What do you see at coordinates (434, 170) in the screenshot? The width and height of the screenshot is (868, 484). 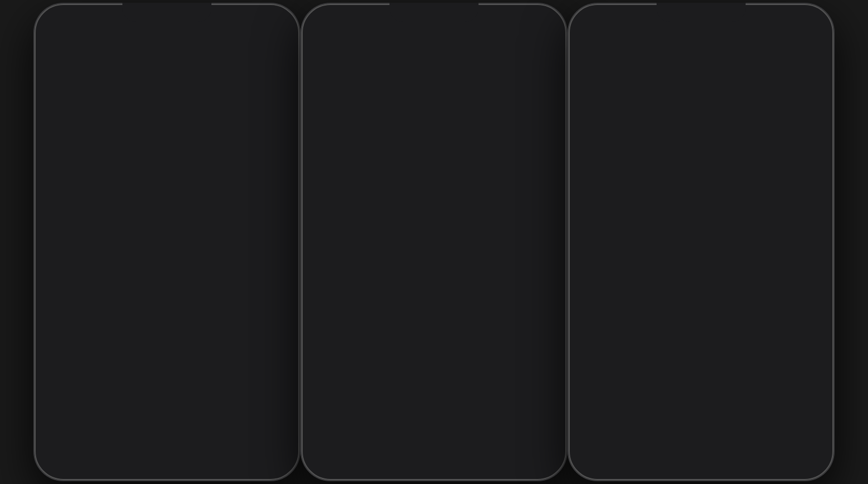 I see `read-receipt-2: Прочитано в 09:36` at bounding box center [434, 170].